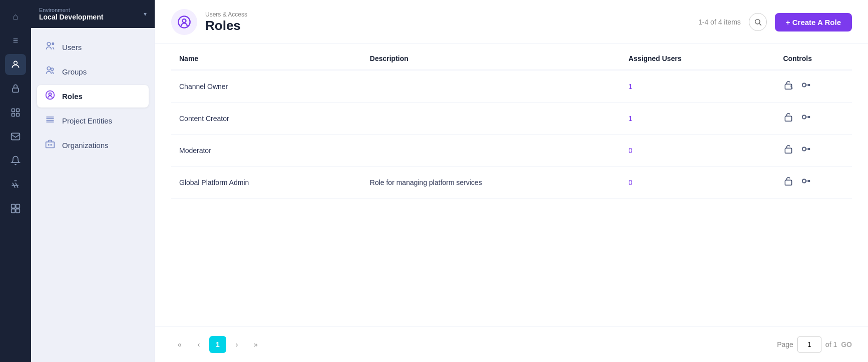  Describe the element at coordinates (16, 160) in the screenshot. I see `bell-icon` at that location.